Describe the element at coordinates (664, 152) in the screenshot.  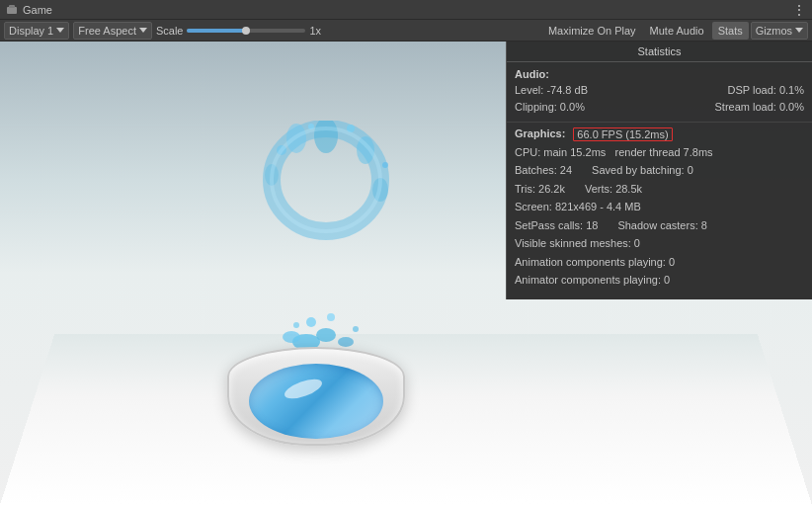
I see `render-thread: render thread 7.8ms` at that location.